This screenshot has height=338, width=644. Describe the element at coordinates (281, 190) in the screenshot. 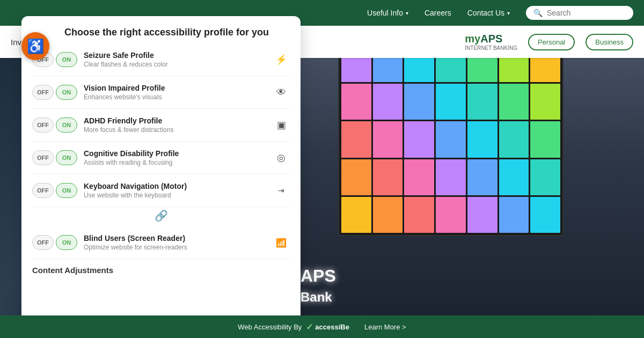

I see `keyboard-nav-icon: ⇥` at that location.